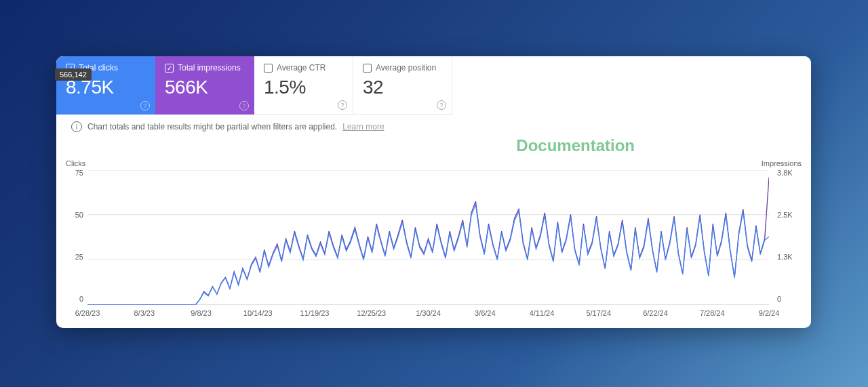  What do you see at coordinates (434, 123) in the screenshot?
I see `info-bar: i Chart totals and table results might b…` at bounding box center [434, 123].